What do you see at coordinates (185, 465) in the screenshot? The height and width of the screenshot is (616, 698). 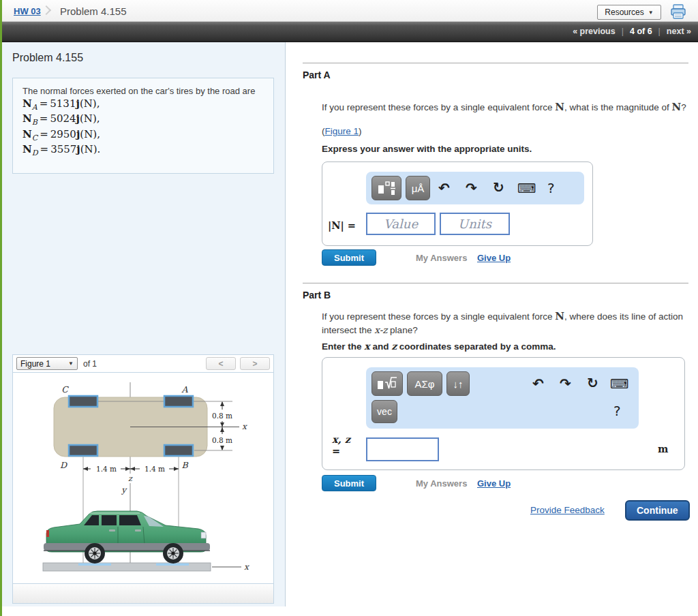 I see `svg-text: B` at bounding box center [185, 465].